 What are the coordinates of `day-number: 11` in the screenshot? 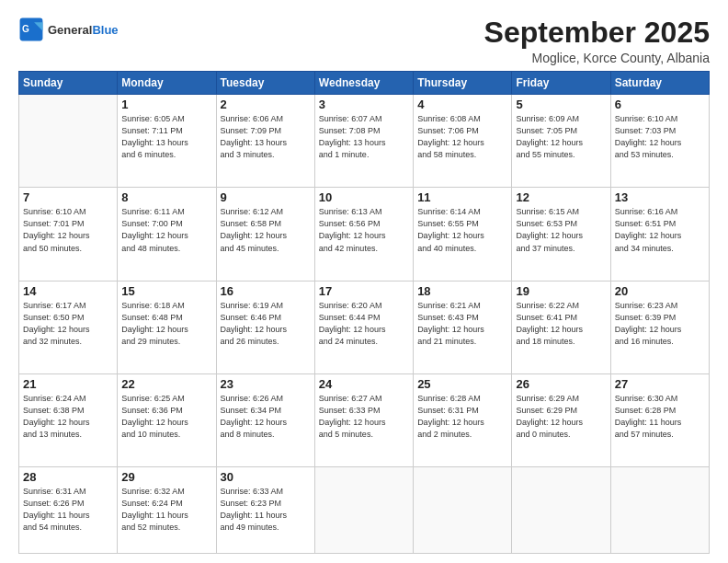 It's located at (462, 197).